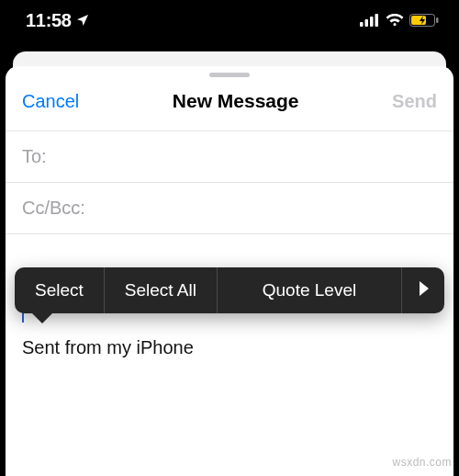 The width and height of the screenshot is (459, 476). I want to click on status-time: 11:58, so click(49, 20).